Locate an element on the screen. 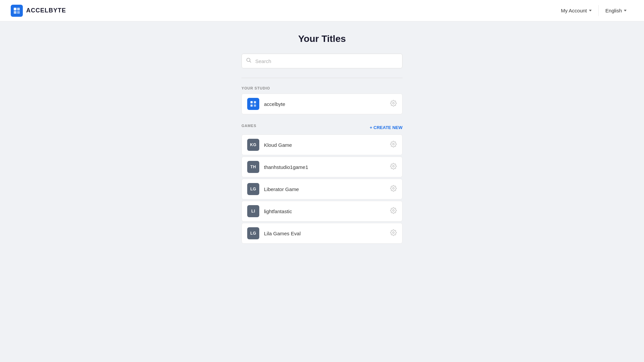  logo-text: ACCELBYTE is located at coordinates (46, 11).